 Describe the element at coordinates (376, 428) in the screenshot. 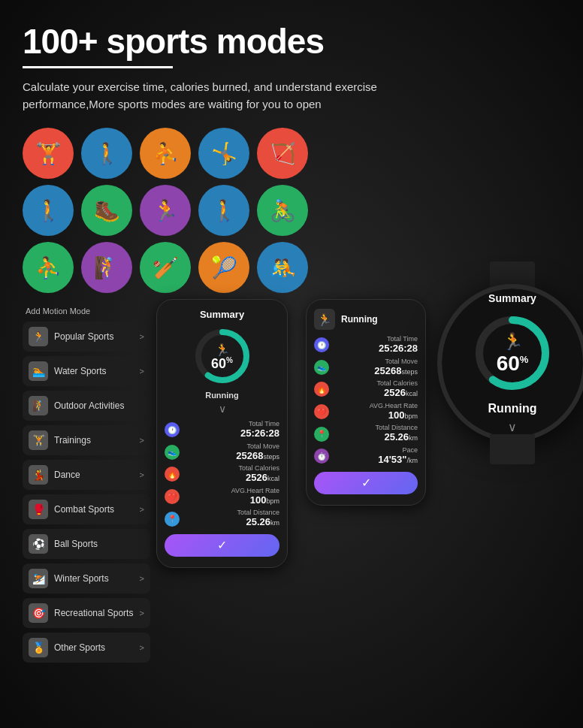

I see `detail-total-distance-label: Total Distance` at that location.